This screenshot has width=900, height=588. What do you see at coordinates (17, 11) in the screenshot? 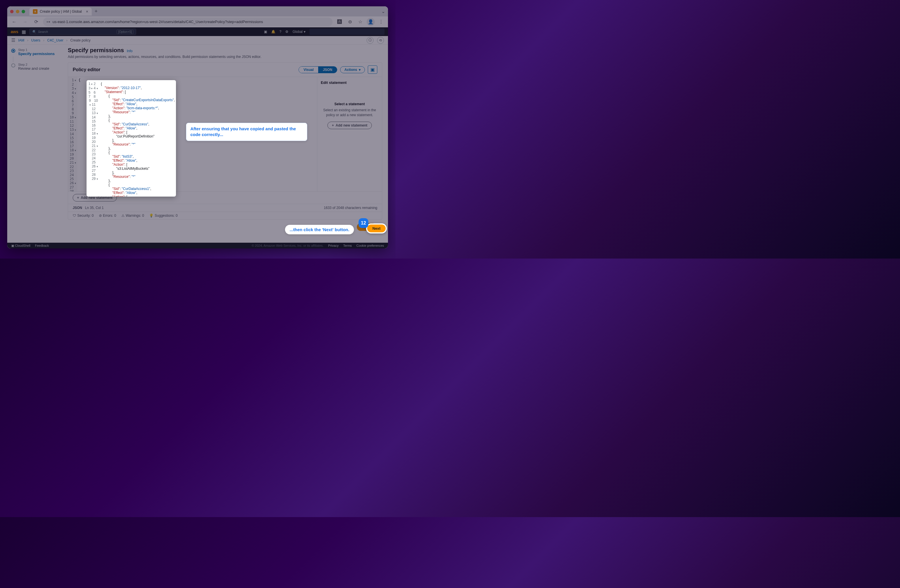
I see `window-minimize` at bounding box center [17, 11].